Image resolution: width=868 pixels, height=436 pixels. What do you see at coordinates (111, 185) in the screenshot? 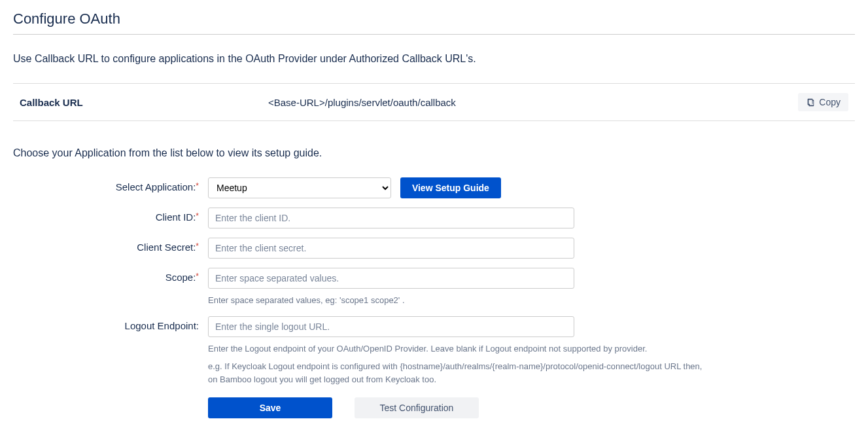
I see `select-application-label: Select Application:*` at bounding box center [111, 185].